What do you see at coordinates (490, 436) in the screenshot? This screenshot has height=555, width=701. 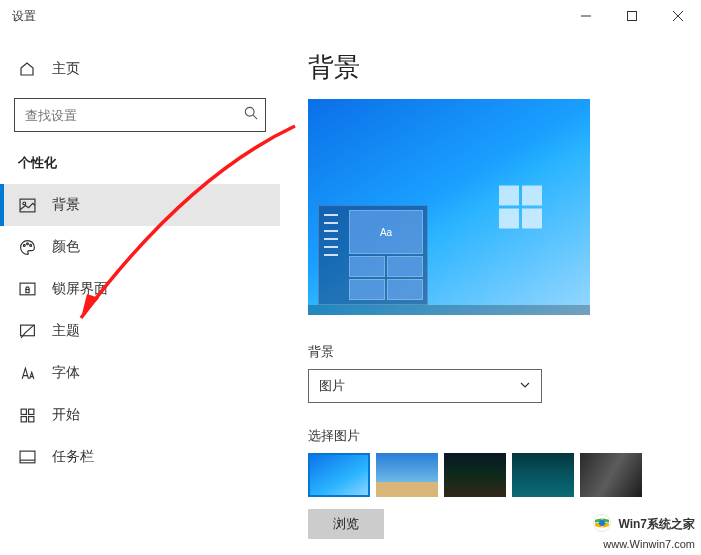 I see `choose-picture-label: 选择图片` at bounding box center [490, 436].